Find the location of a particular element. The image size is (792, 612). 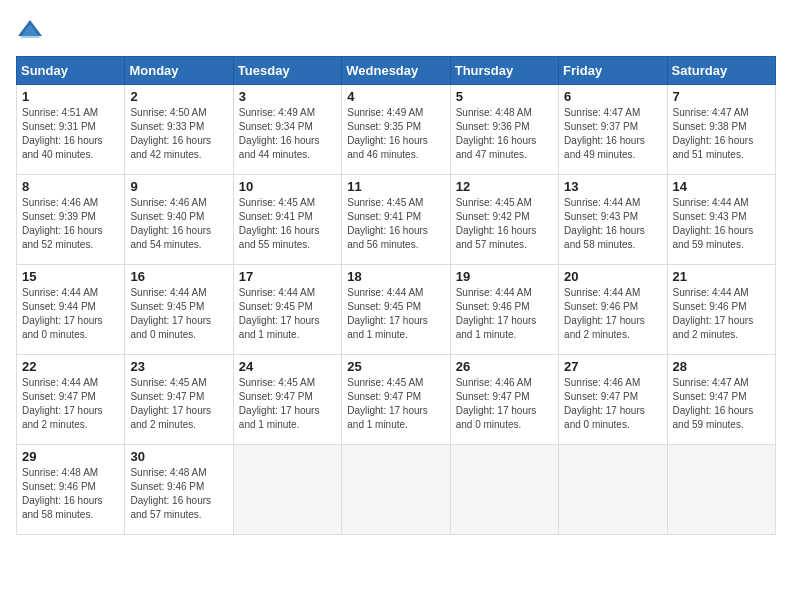

day-header-monday: Monday is located at coordinates (179, 71).